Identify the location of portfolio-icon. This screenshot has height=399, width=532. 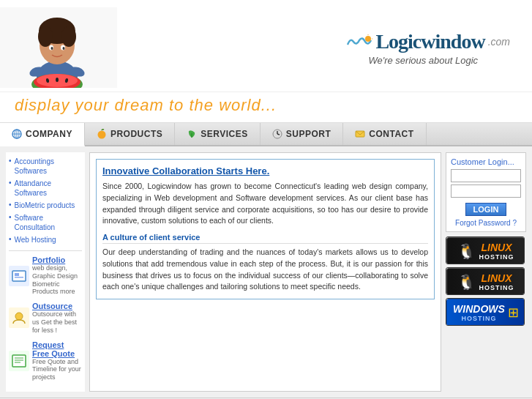
(19, 276).